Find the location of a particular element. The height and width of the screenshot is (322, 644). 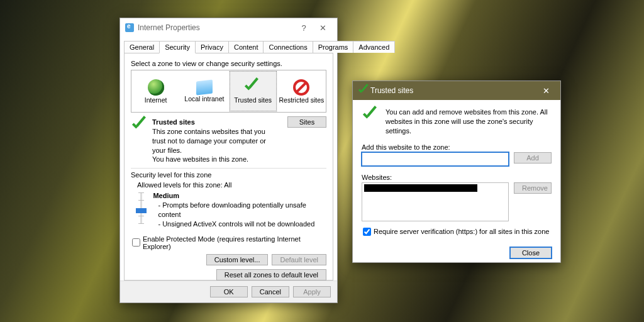

window-title: Internet Properties is located at coordinates (169, 28).